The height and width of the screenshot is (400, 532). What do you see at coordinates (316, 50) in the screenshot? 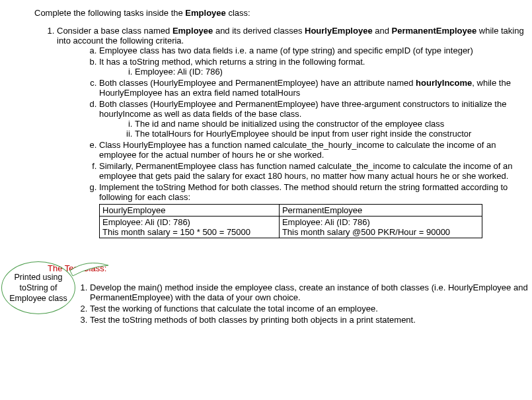
I see `item-a: Employee class has two data fields i.e. …` at bounding box center [316, 50].